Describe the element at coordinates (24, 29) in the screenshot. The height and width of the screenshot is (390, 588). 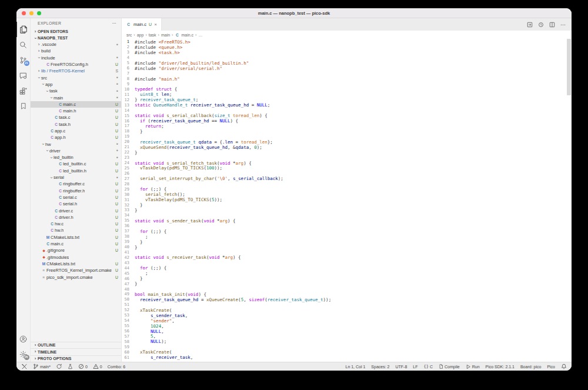
I see `activity-bar-explorer` at that location.